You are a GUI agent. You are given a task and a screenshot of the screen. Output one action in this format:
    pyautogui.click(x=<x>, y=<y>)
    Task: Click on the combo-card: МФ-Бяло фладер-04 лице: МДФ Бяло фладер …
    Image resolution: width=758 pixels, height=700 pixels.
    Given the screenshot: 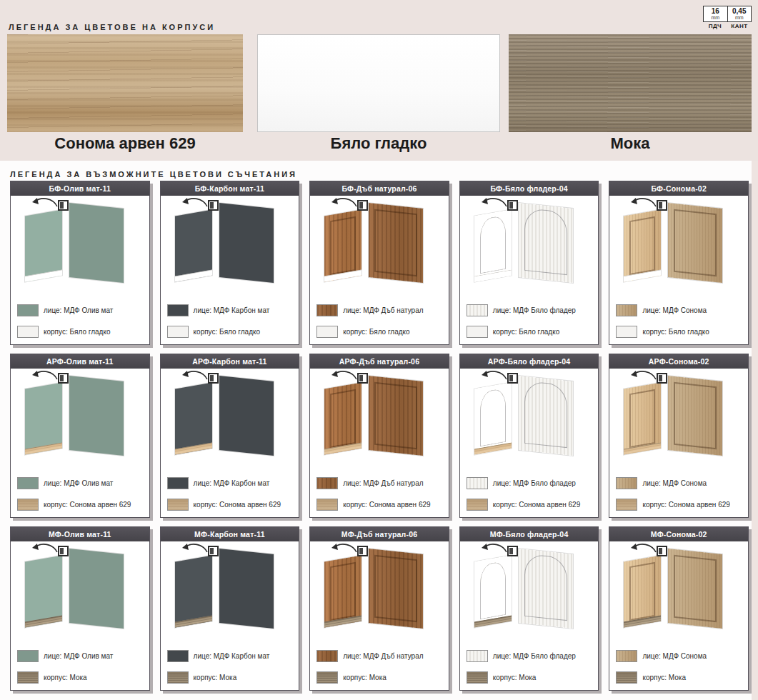 What is the action you would take?
    pyautogui.click(x=529, y=609)
    